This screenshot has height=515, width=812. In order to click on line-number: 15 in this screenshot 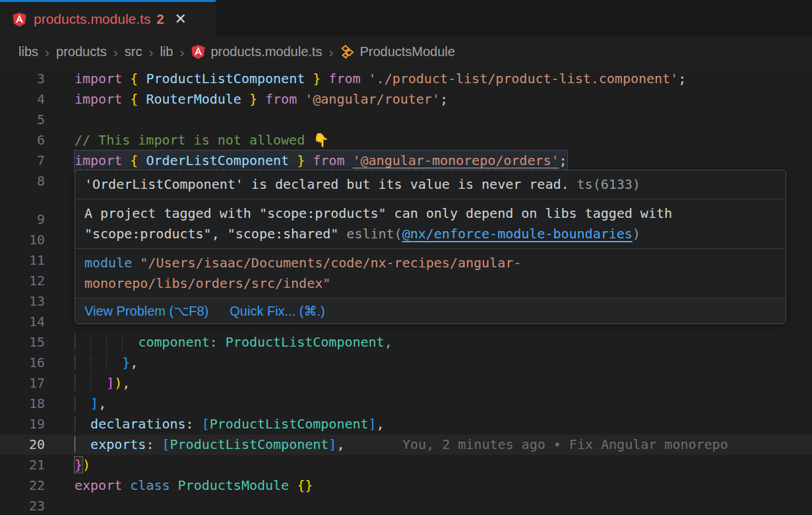, I will do `click(22, 342)`.